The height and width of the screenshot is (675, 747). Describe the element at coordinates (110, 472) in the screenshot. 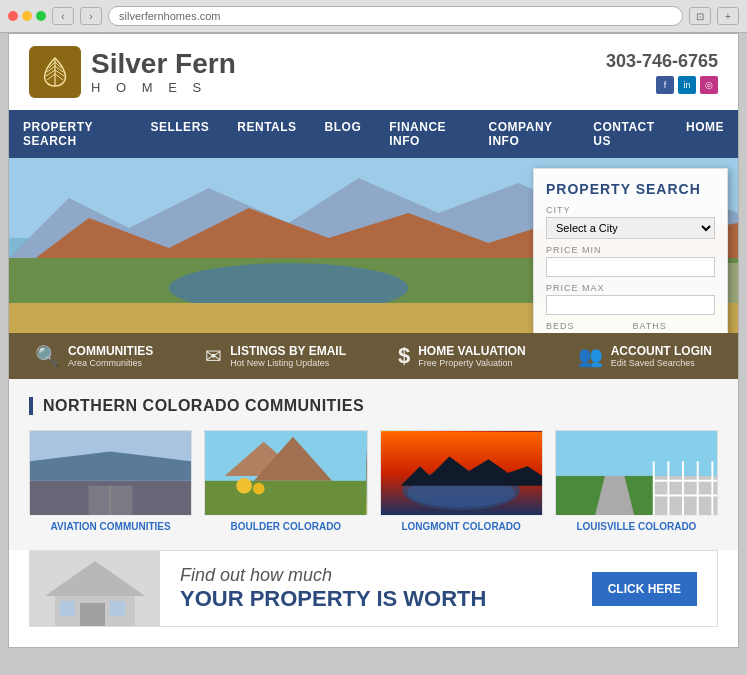

I see `community-img-aviation` at that location.